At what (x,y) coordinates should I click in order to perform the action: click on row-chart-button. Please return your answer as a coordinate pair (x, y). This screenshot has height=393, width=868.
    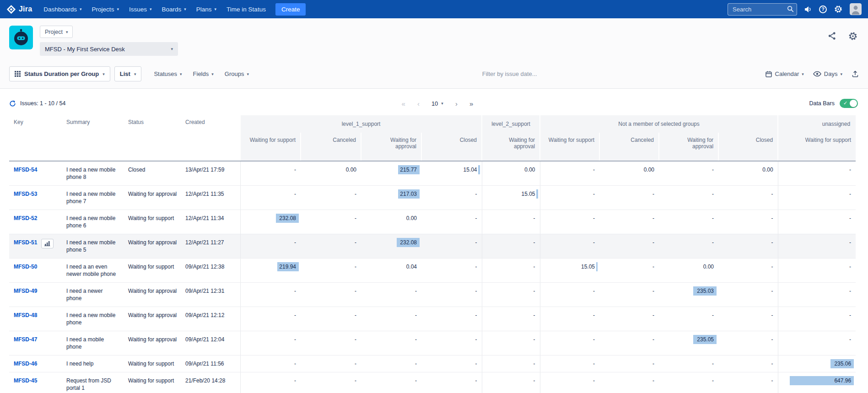
    Looking at the image, I should click on (48, 243).